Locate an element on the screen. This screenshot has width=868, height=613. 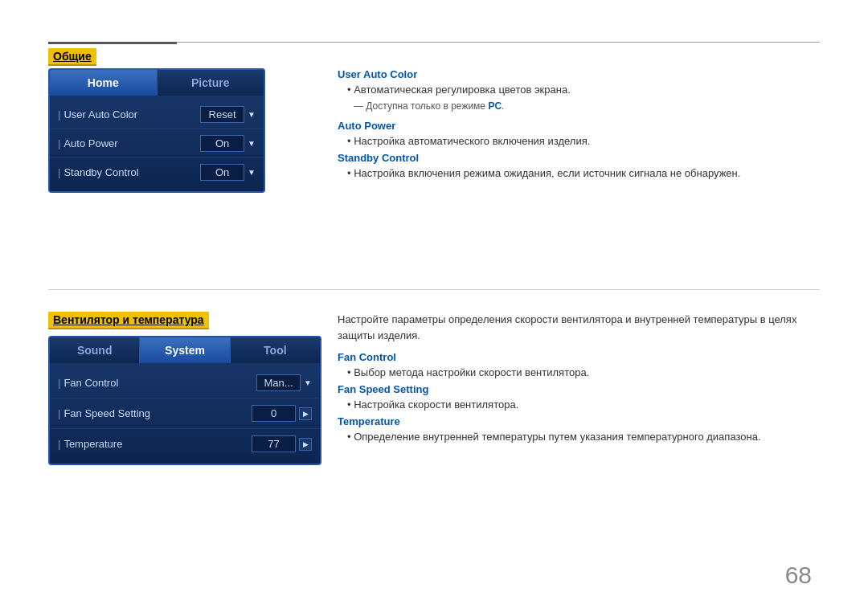
highlight-pc: PC is located at coordinates (495, 106).